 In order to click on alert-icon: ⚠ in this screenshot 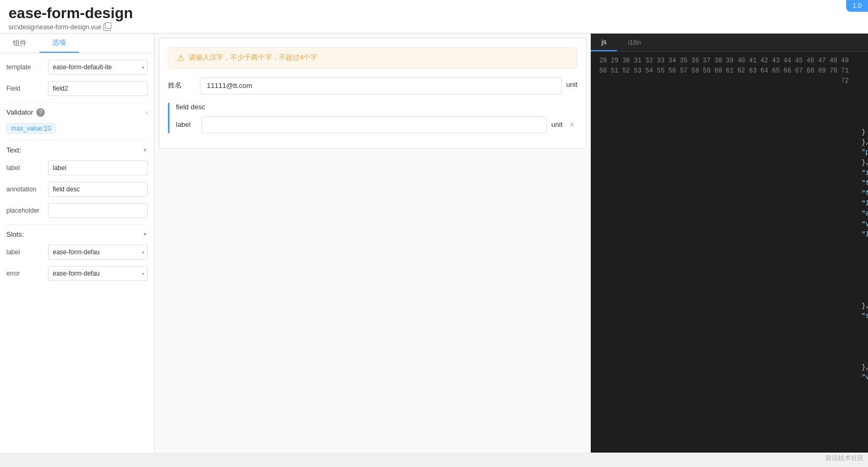, I will do `click(181, 58)`.